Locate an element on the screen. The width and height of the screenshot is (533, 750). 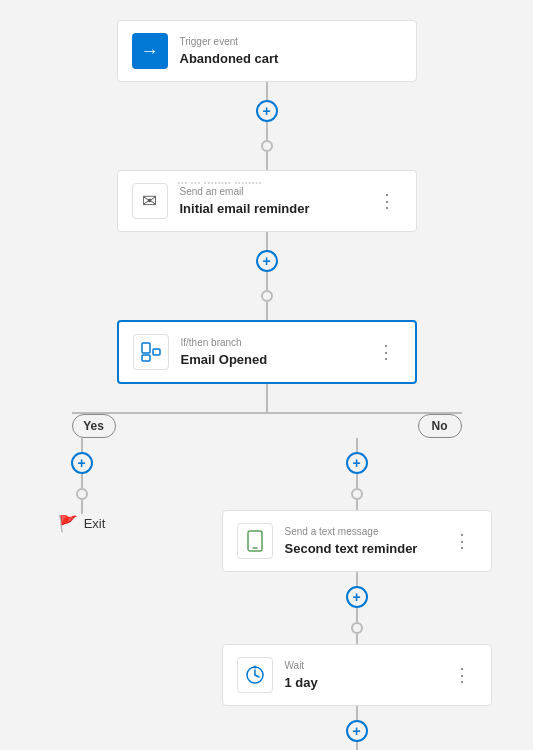
branch-menu: ⋮ is located at coordinates (386, 352).